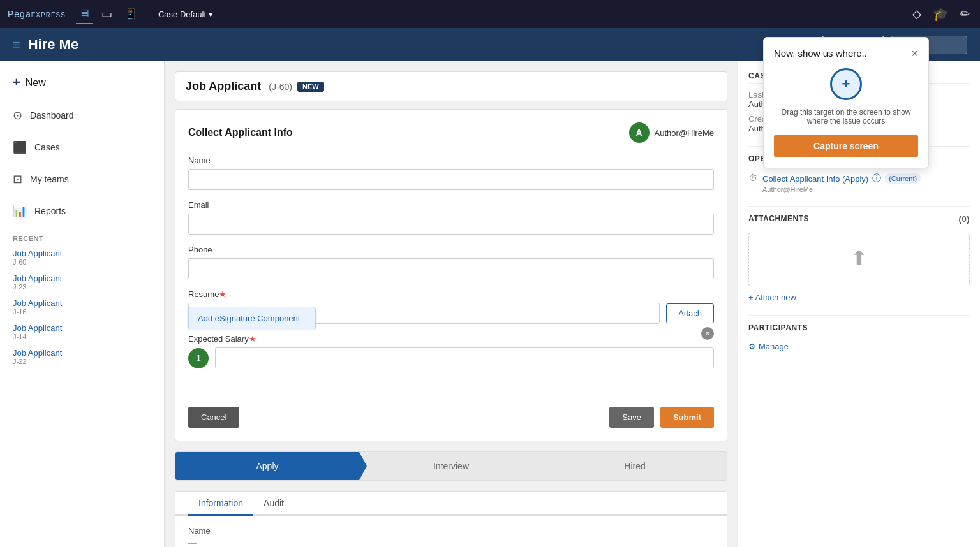  Describe the element at coordinates (820, 54) in the screenshot. I see `tooltip-title: Now, show us where..` at that location.